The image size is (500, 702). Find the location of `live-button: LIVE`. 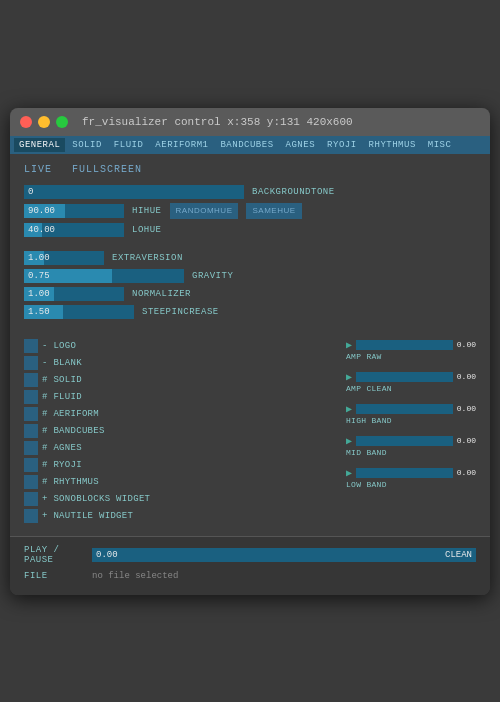

live-button: LIVE is located at coordinates (38, 170).